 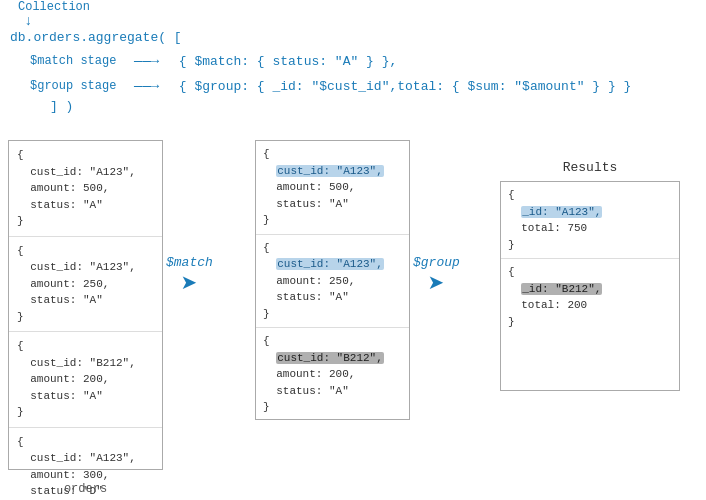 What do you see at coordinates (590, 286) in the screenshot?
I see `results-inner: { _id: "A123", total: 750 } { _id: "B212…` at bounding box center [590, 286].